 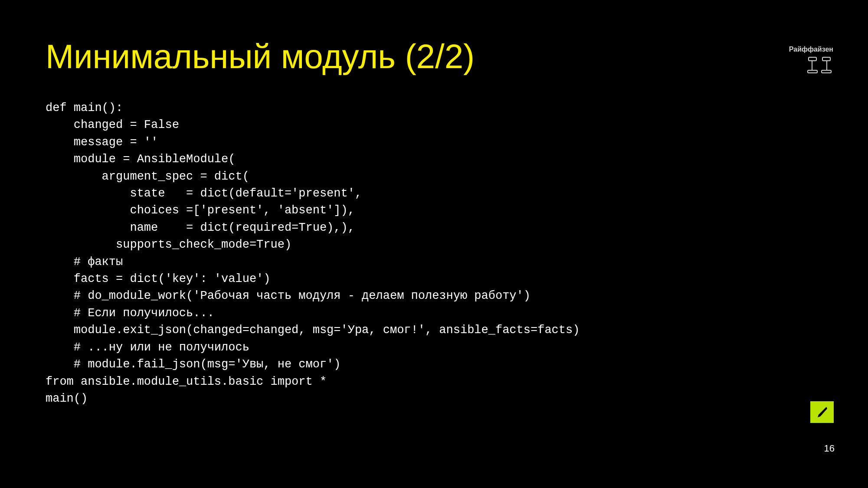 What do you see at coordinates (822, 412) in the screenshot?
I see `feather-icon` at bounding box center [822, 412].